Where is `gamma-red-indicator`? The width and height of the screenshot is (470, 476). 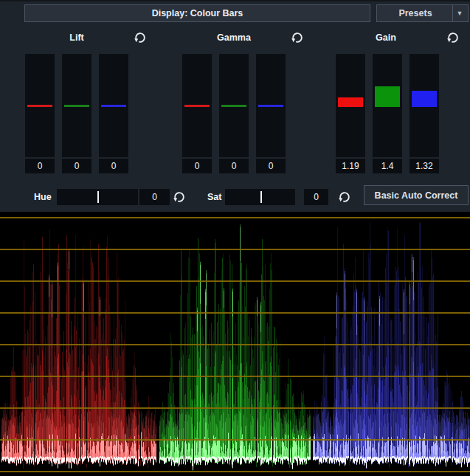
gamma-red-indicator is located at coordinates (197, 106).